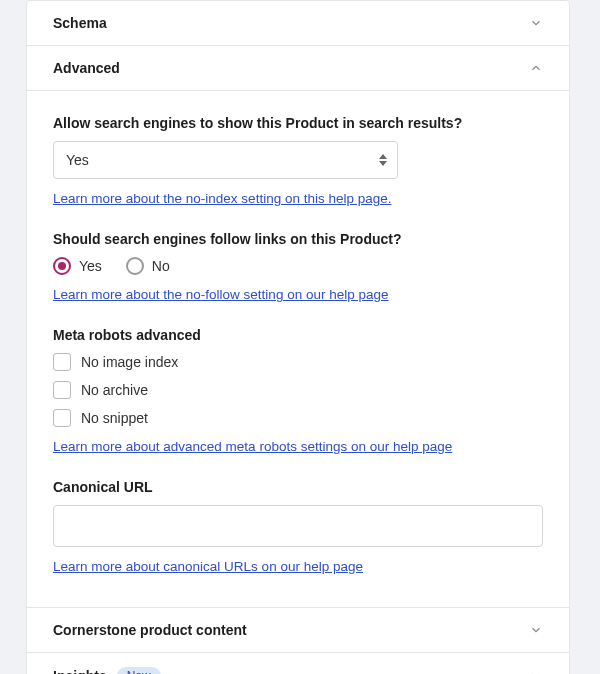  Describe the element at coordinates (298, 239) in the screenshot. I see `follow-links-label: Should search engines follow links on th…` at that location.